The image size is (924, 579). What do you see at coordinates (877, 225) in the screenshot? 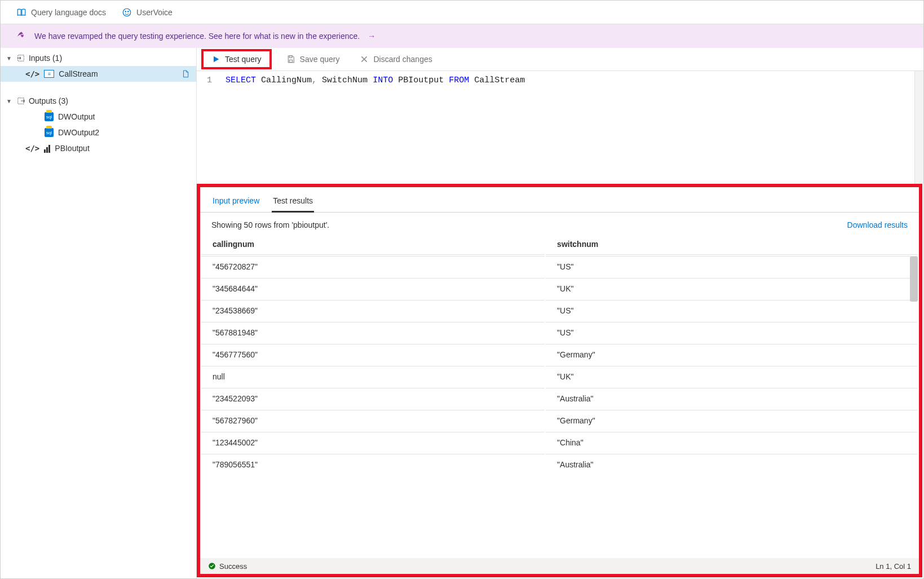
I see `download-results-link: Download results` at bounding box center [877, 225].